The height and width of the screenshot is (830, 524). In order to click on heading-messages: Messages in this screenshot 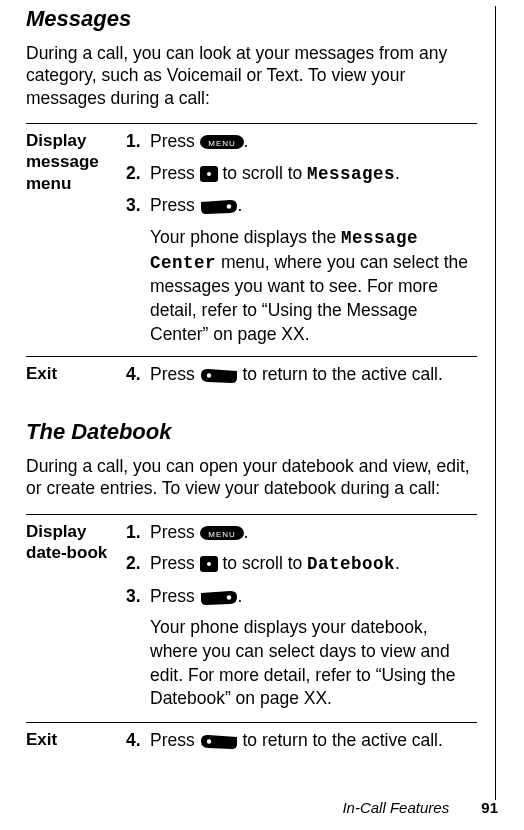, I will do `click(252, 19)`.